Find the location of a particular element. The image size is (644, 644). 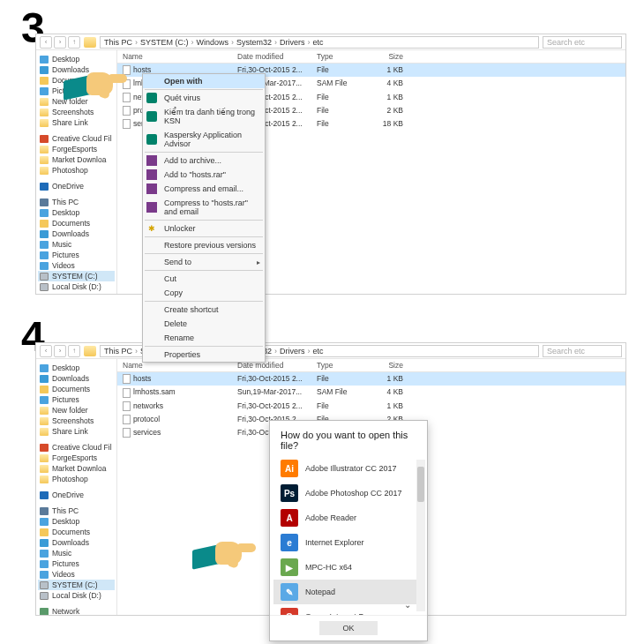

ctx-item: Delete is located at coordinates (204, 324).